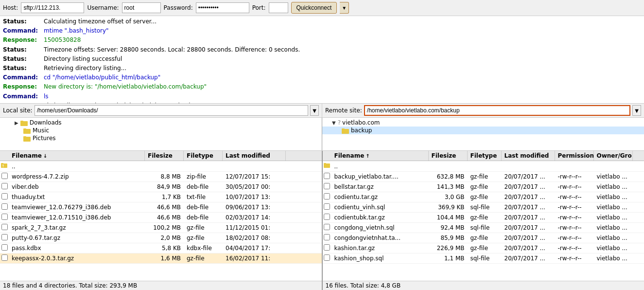 The height and width of the screenshot is (290, 644). I want to click on local-site-input, so click(171, 110).